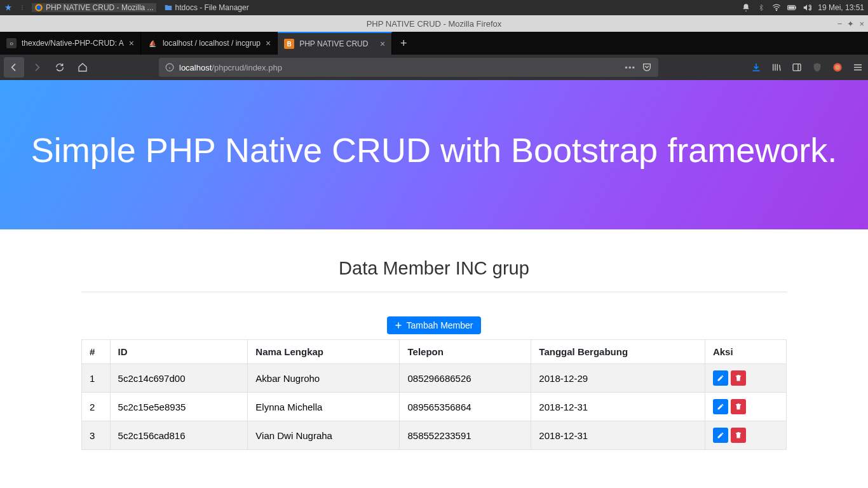 The height and width of the screenshot is (488, 868). I want to click on table-row: 15c2c14c697d00Akbar Nugroho0852966865262…, so click(435, 379).